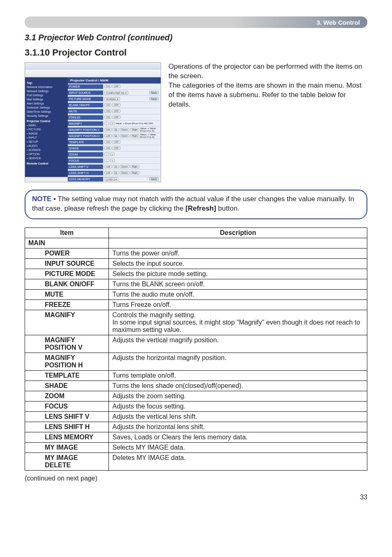 This screenshot has width=392, height=557. What do you see at coordinates (46, 125) in the screenshot?
I see `ss-side-item: • MAIN` at bounding box center [46, 125].